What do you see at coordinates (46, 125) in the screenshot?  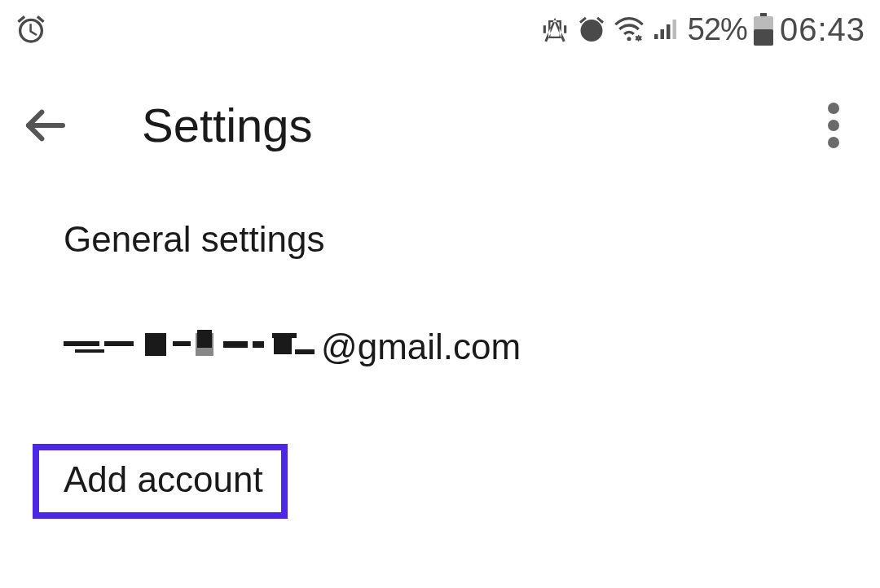 I see `back-arrow-icon` at bounding box center [46, 125].